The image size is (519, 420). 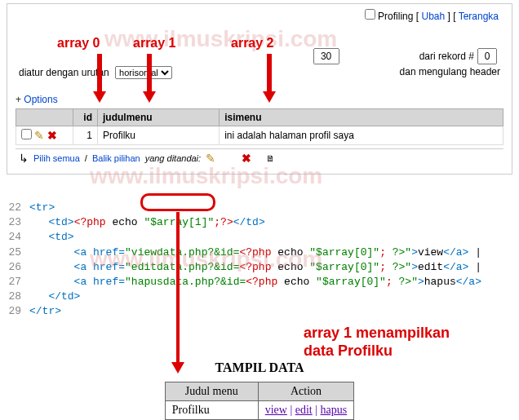 I want to click on mengulang-label: dan mengulang header, so click(x=450, y=72).